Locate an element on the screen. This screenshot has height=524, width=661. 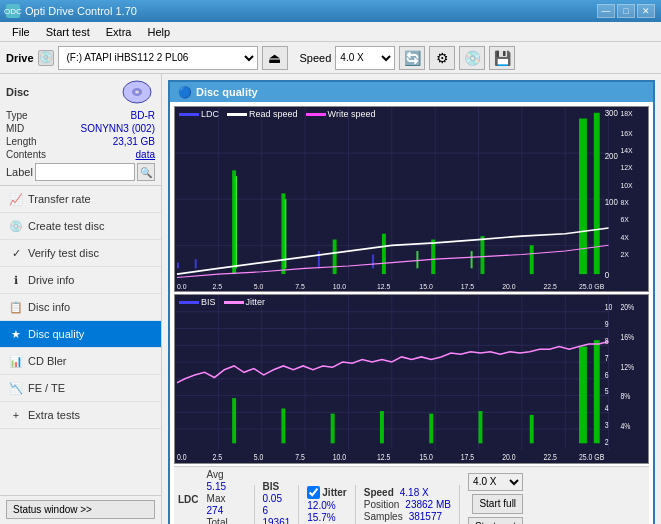
svg-text: 8% is located at coordinates (625, 397).